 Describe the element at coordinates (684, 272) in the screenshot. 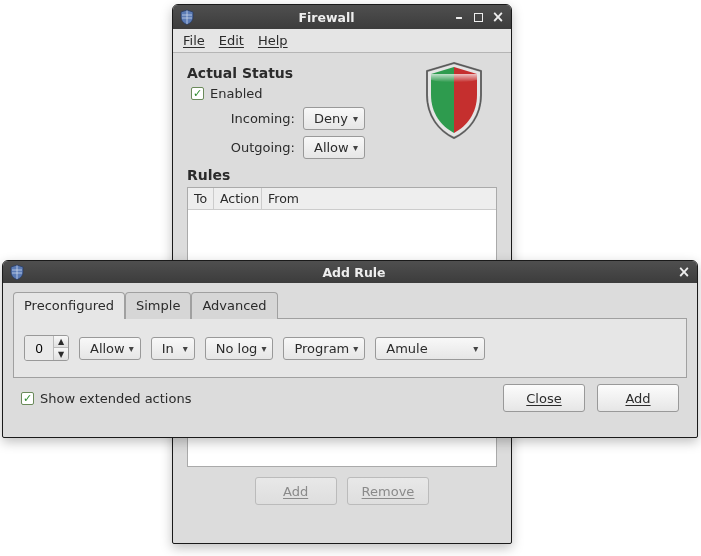

I see `close-dialog-button` at that location.